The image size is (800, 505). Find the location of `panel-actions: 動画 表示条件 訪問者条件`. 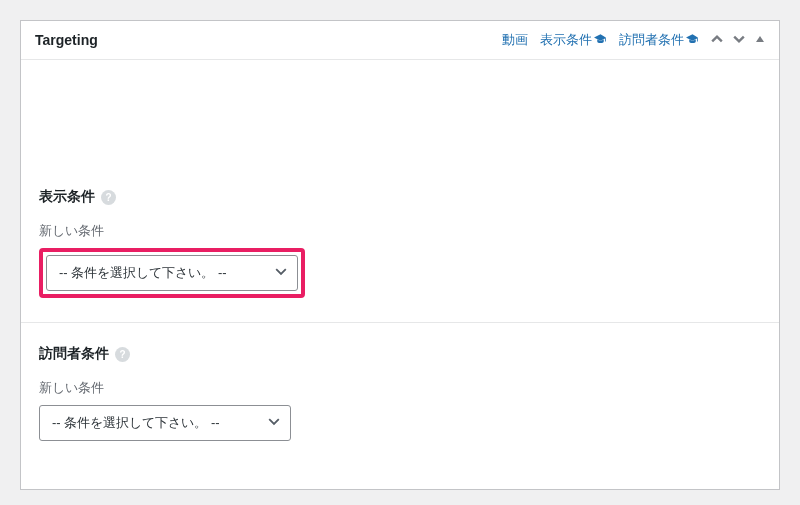

panel-actions: 動画 表示条件 訪問者条件 is located at coordinates (634, 40).